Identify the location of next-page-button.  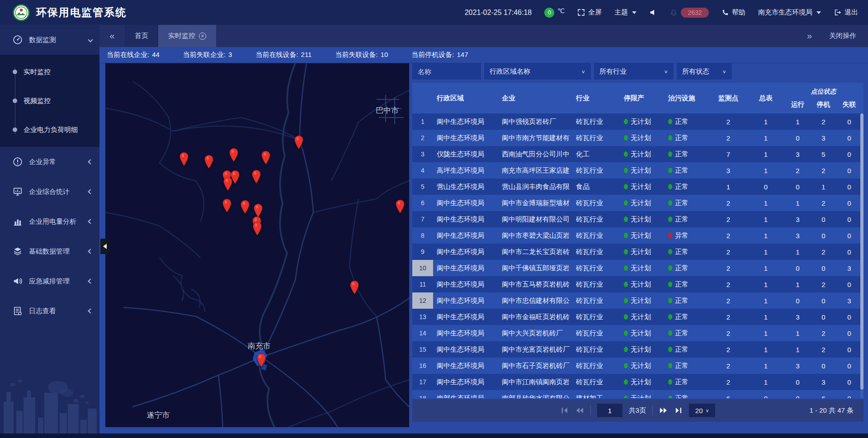
(664, 410).